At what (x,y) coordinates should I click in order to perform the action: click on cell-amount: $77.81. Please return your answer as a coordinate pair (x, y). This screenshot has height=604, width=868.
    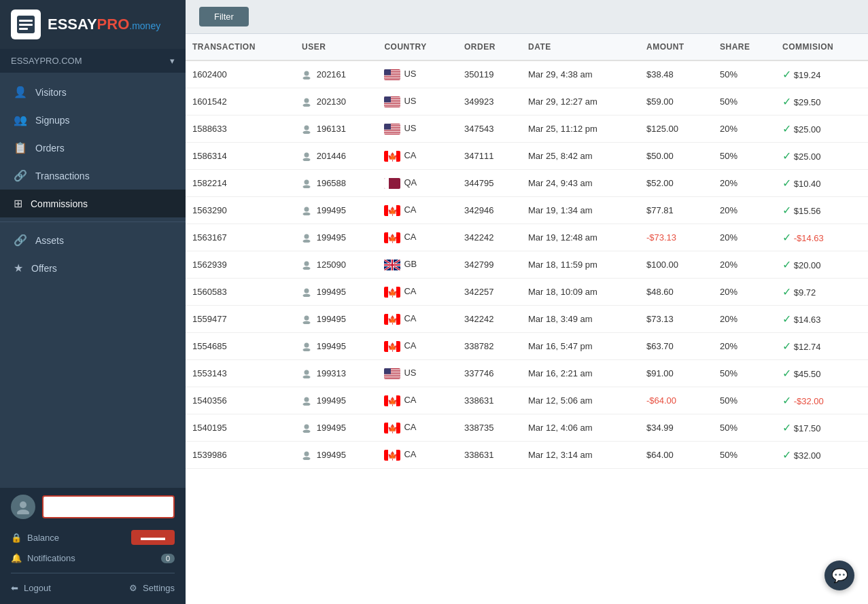
    Looking at the image, I should click on (676, 211).